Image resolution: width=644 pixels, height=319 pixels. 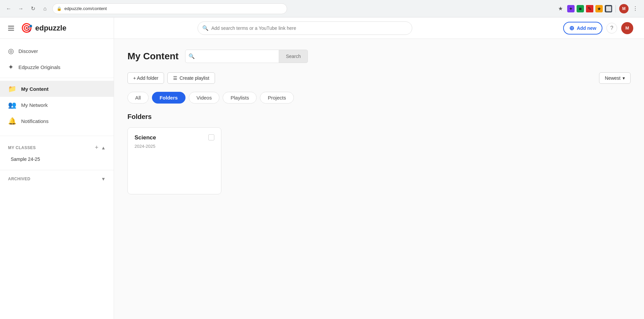 What do you see at coordinates (239, 98) in the screenshot?
I see `tab-playlists: Playlists` at bounding box center [239, 98].